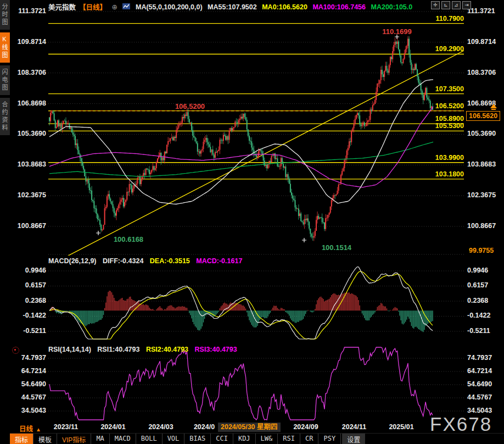 Image resolution: width=504 pixels, height=444 pixels. Describe the element at coordinates (198, 439) in the screenshot. I see `toolbar-button-BIAS: BIAS` at that location.